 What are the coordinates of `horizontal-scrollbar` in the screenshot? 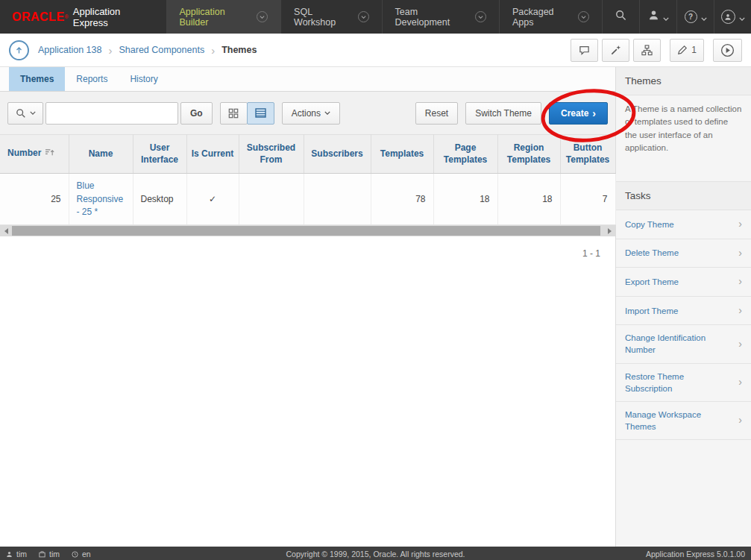 It's located at (307, 231).